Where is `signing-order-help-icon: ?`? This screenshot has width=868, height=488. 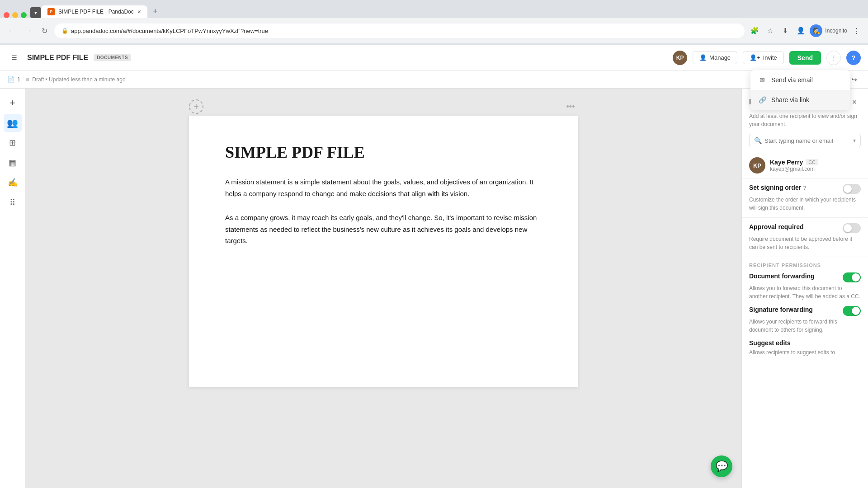
signing-order-help-icon: ? is located at coordinates (805, 188).